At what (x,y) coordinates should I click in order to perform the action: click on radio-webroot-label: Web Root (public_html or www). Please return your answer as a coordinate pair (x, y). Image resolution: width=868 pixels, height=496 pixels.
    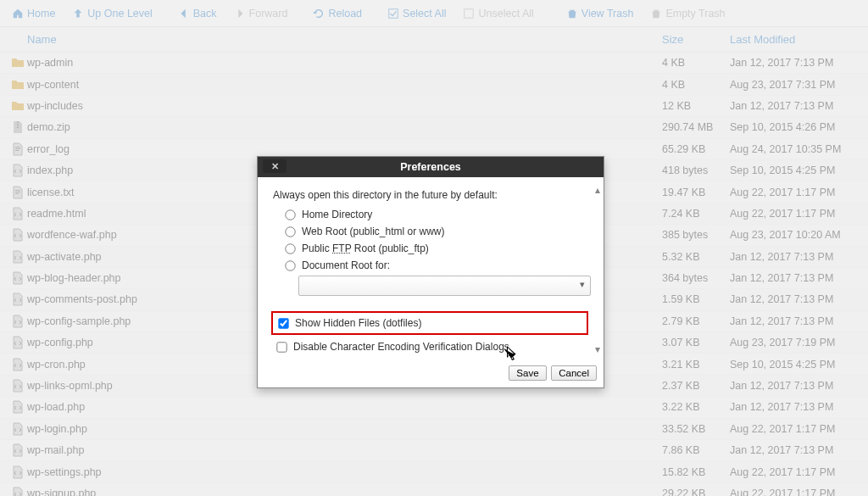
    Looking at the image, I should click on (373, 231).